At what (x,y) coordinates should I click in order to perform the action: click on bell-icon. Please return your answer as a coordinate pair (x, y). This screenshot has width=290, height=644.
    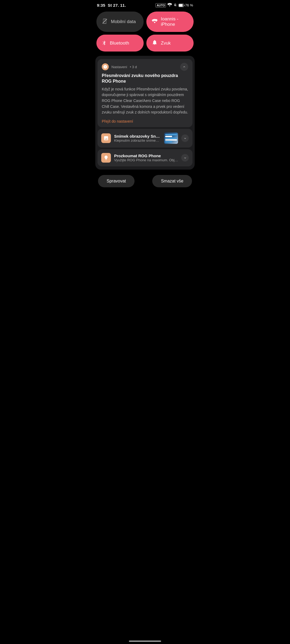
    Looking at the image, I should click on (155, 43).